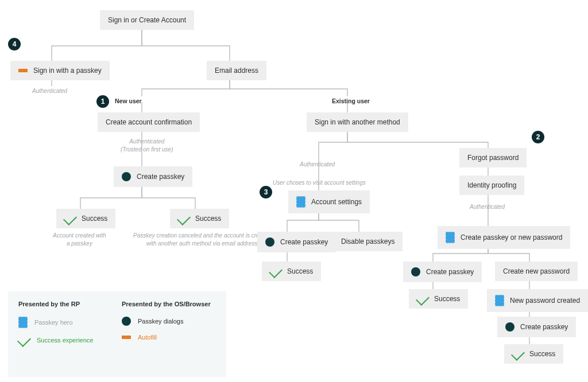 The height and width of the screenshot is (382, 588). I want to click on node-create-new-password: Create new password, so click(536, 271).